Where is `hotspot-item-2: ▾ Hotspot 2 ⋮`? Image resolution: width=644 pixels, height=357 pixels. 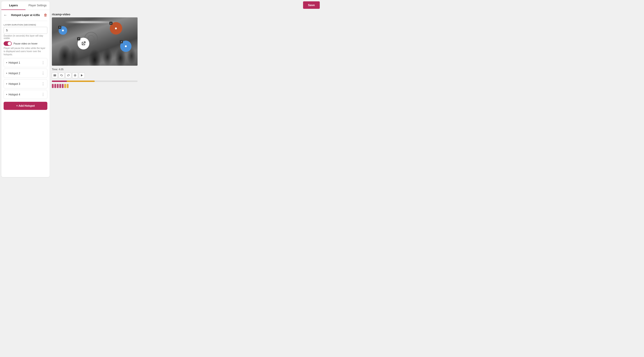 hotspot-item-2: ▾ Hotspot 2 ⋮ is located at coordinates (26, 73).